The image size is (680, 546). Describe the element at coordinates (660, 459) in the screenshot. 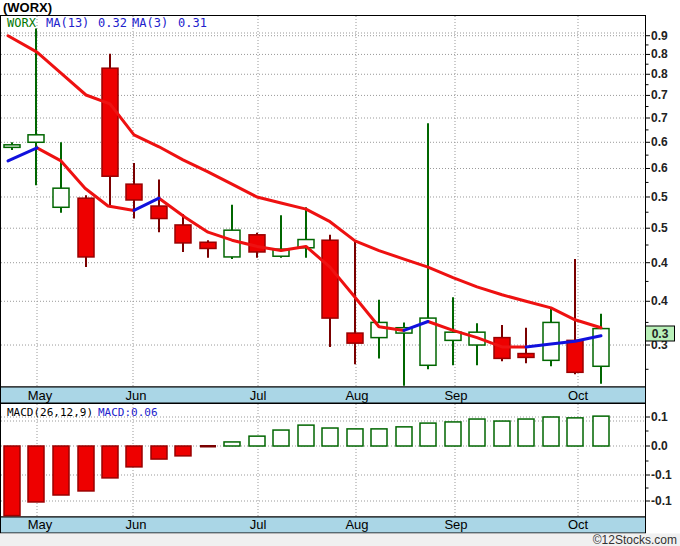

I see `macd-axis: 0.10.0-0.1-0.1` at that location.